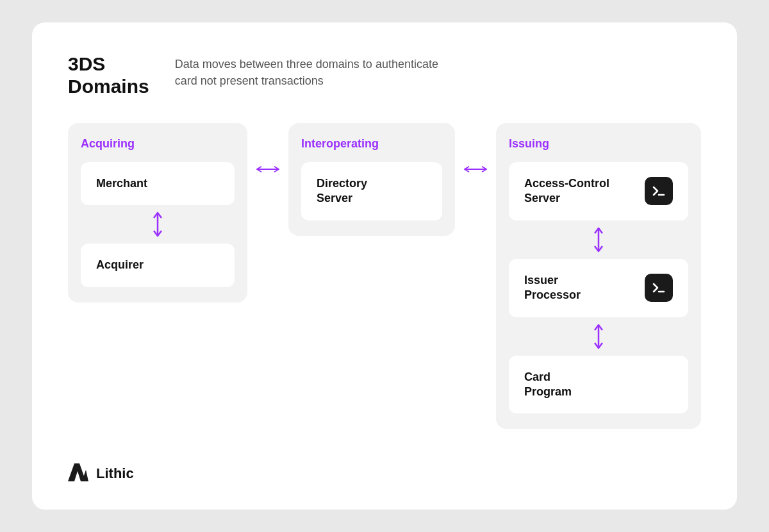  What do you see at coordinates (599, 337) in the screenshot?
I see `issuer-card-program-arrow` at bounding box center [599, 337].